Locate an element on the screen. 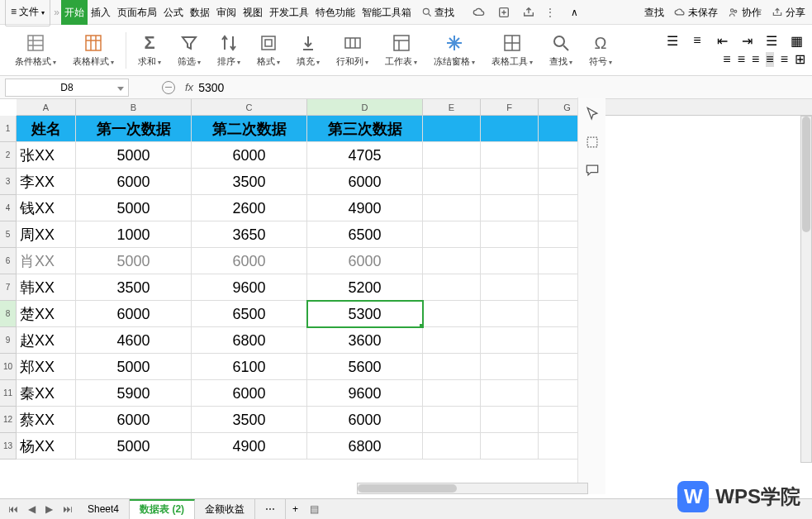  cell: 周XX is located at coordinates (46, 235).